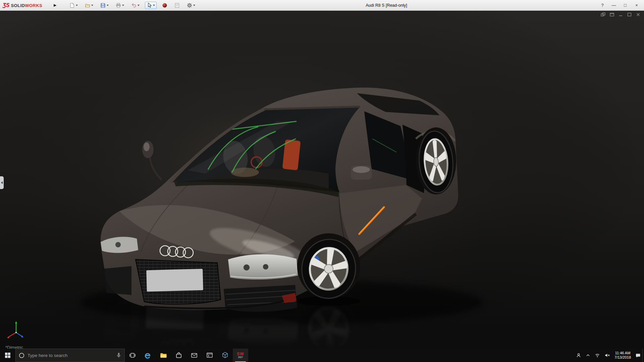  What do you see at coordinates (148, 355) in the screenshot?
I see `edge-icon` at bounding box center [148, 355].